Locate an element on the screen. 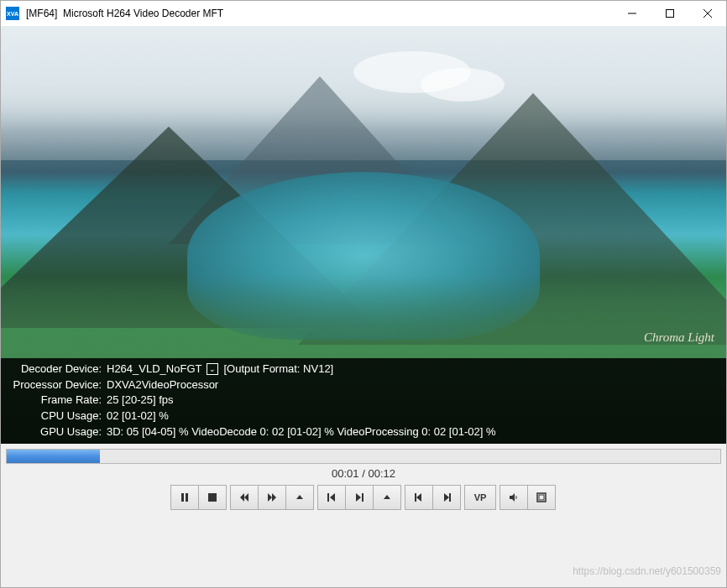 The width and height of the screenshot is (727, 588). decoder-device-value: H264_VLD_NoFGT is located at coordinates (154, 369).